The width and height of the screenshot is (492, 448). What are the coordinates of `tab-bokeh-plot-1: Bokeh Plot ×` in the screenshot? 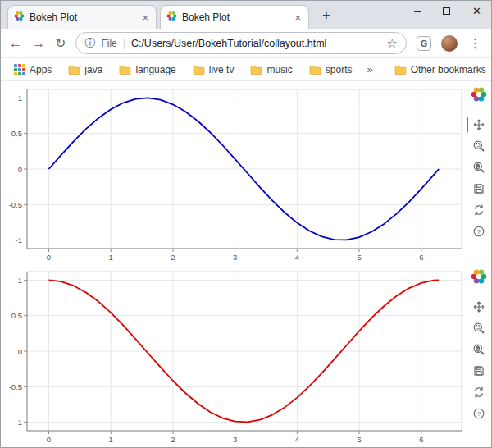 It's located at (82, 16).